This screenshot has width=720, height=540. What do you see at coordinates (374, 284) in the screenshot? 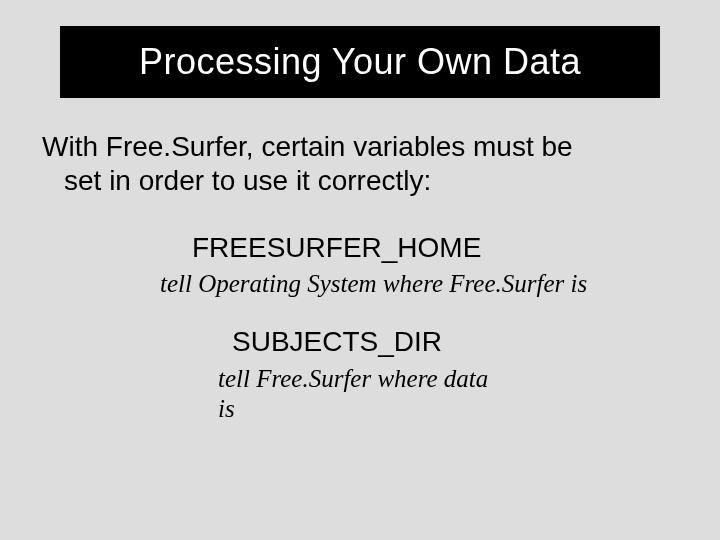
I see `variable-desc-freesurfer-home: tell Operating System where Free.Surfer …` at bounding box center [374, 284].